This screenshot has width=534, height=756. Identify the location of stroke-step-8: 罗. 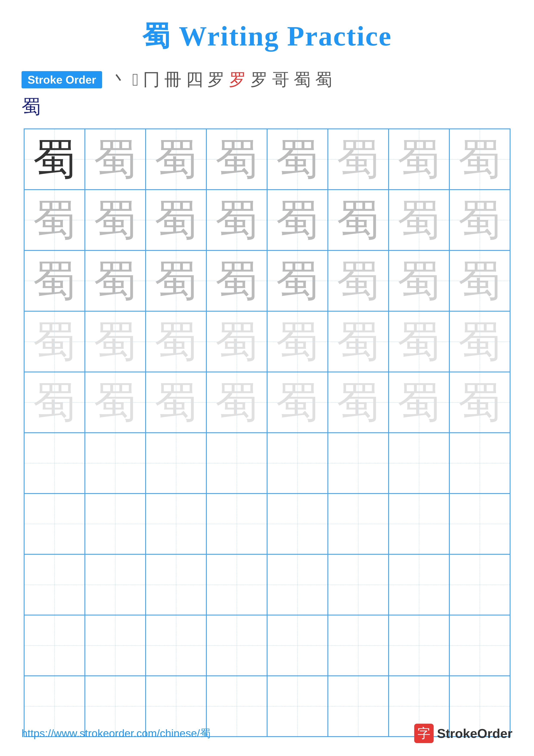
(259, 80).